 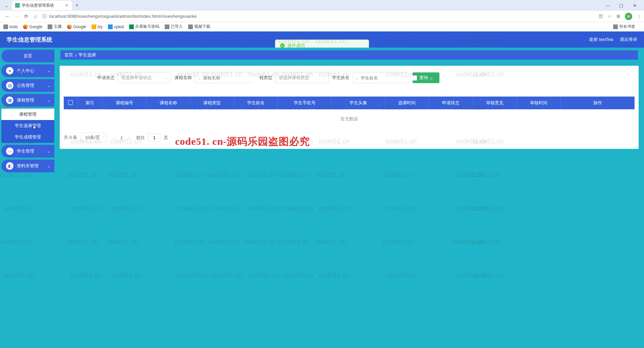 What do you see at coordinates (629, 40) in the screenshot?
I see `logout-link: 退出登录` at bounding box center [629, 40].